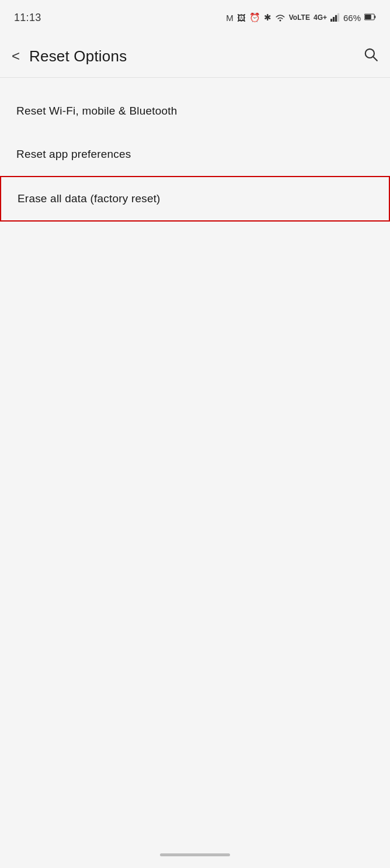 The width and height of the screenshot is (390, 868). Describe the element at coordinates (97, 111) in the screenshot. I see `reset-wifi-label: Reset Wi-Fi, mobile & Bluetooth` at that location.